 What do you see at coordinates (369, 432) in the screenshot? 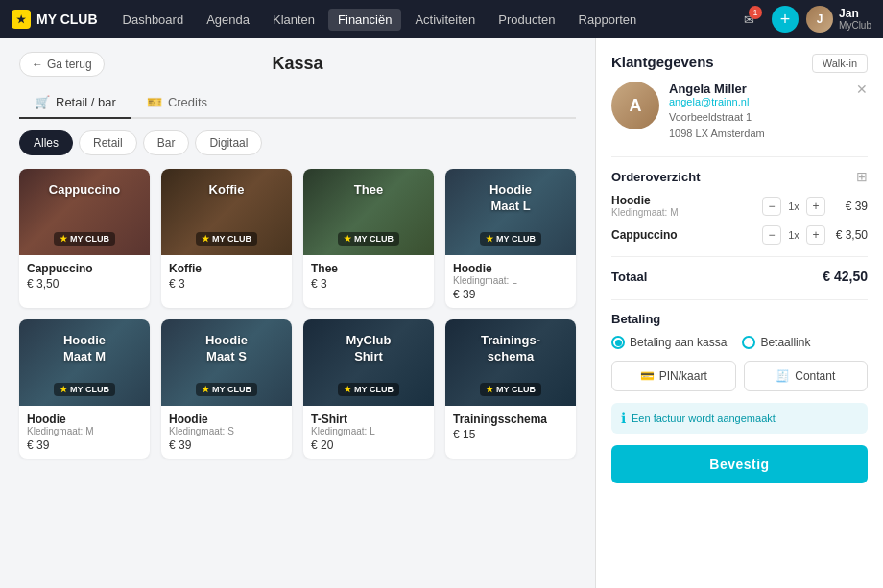
I see `product-shirt-sub: Kledingmaat: L` at bounding box center [369, 432].